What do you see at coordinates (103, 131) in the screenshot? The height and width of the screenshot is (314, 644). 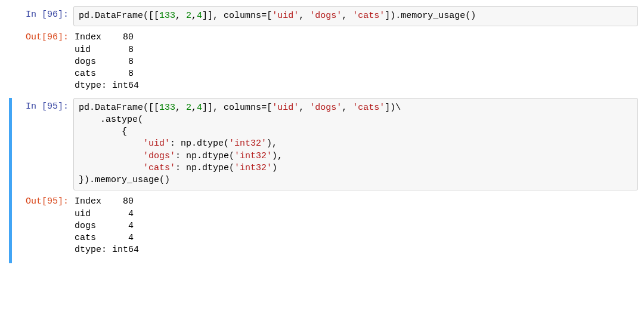 I see `code-token: {` at bounding box center [103, 131].